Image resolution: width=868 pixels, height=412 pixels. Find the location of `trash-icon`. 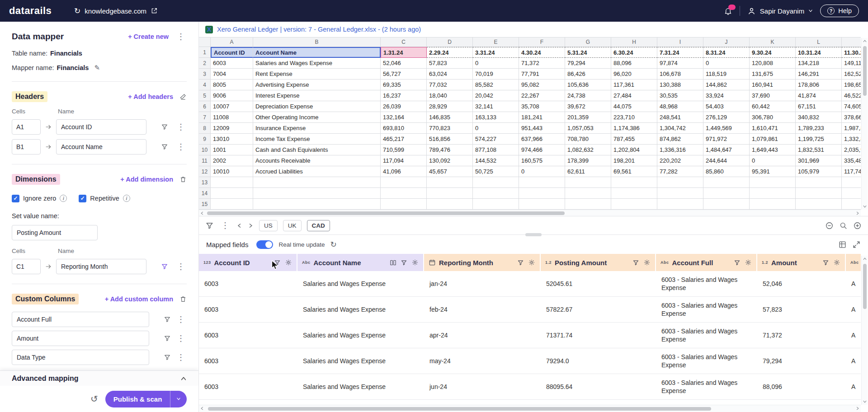

trash-icon is located at coordinates (183, 179).